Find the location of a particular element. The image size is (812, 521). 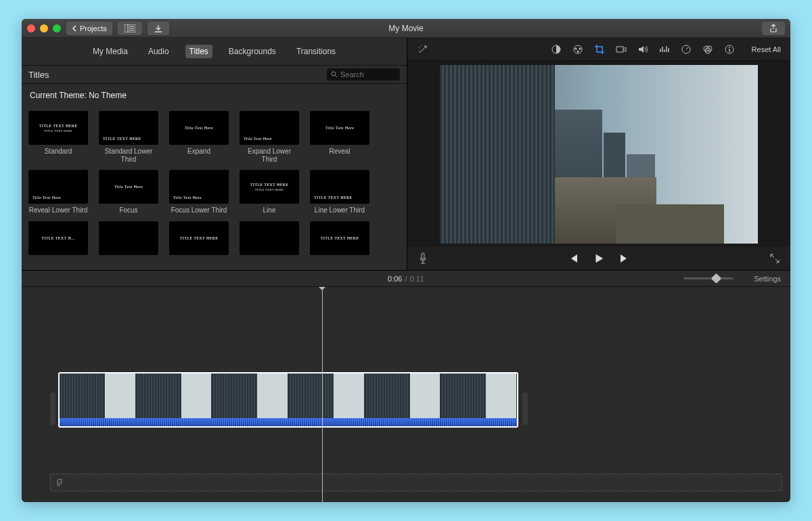

back-button-label: Projects is located at coordinates (93, 28).